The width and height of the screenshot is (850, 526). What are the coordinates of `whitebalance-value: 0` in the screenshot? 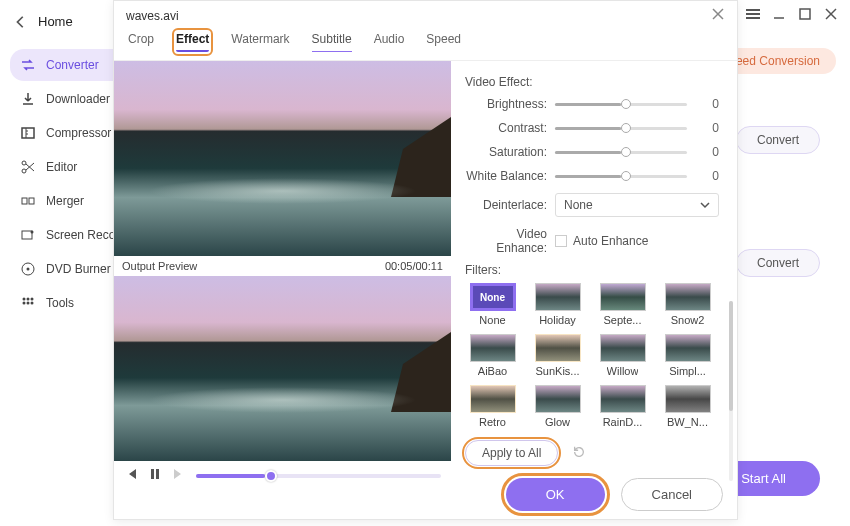 It's located at (710, 176).